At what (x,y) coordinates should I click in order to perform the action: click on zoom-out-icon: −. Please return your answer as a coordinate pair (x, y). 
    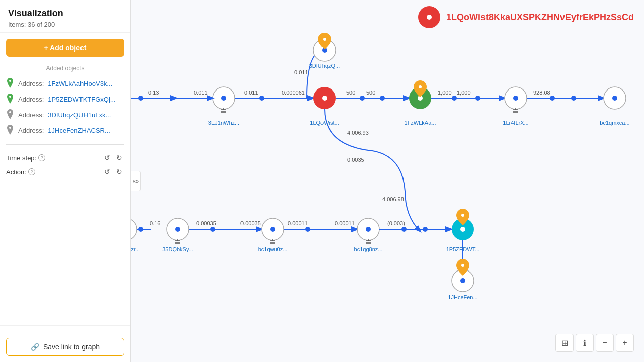
    Looking at the image, I should click on (605, 343).